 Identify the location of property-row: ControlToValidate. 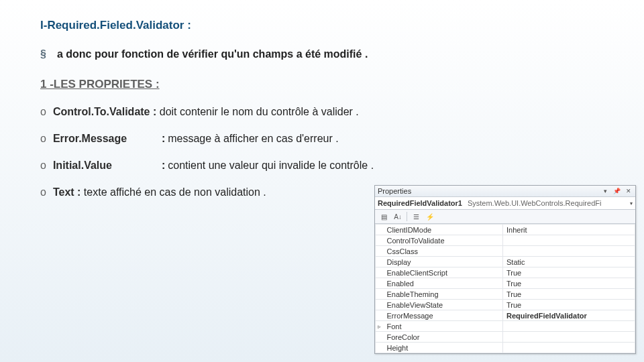
(506, 241).